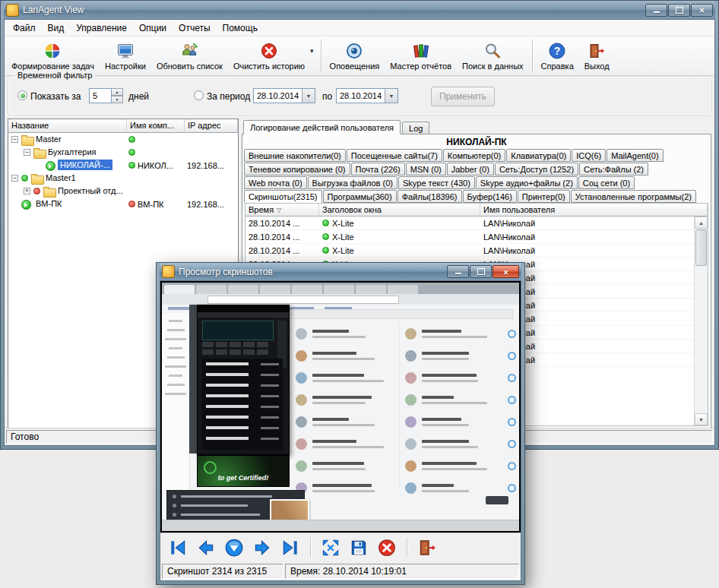  Describe the element at coordinates (90, 191) in the screenshot. I see `tree-node-label: Проектный отд...` at that location.